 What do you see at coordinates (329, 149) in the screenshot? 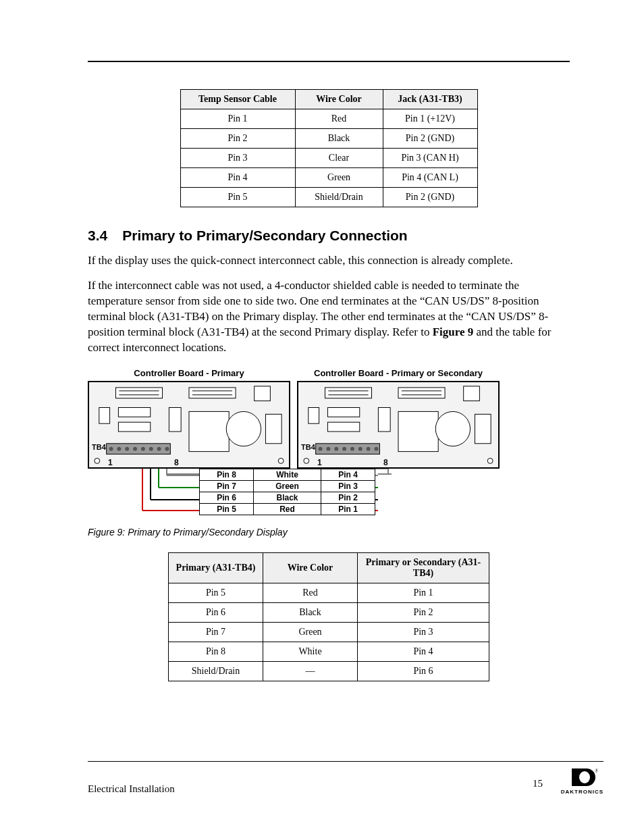
I see `temp-sensor-table: Temp Sensor Cable Wire Color Jack (A31-T…` at bounding box center [329, 149].